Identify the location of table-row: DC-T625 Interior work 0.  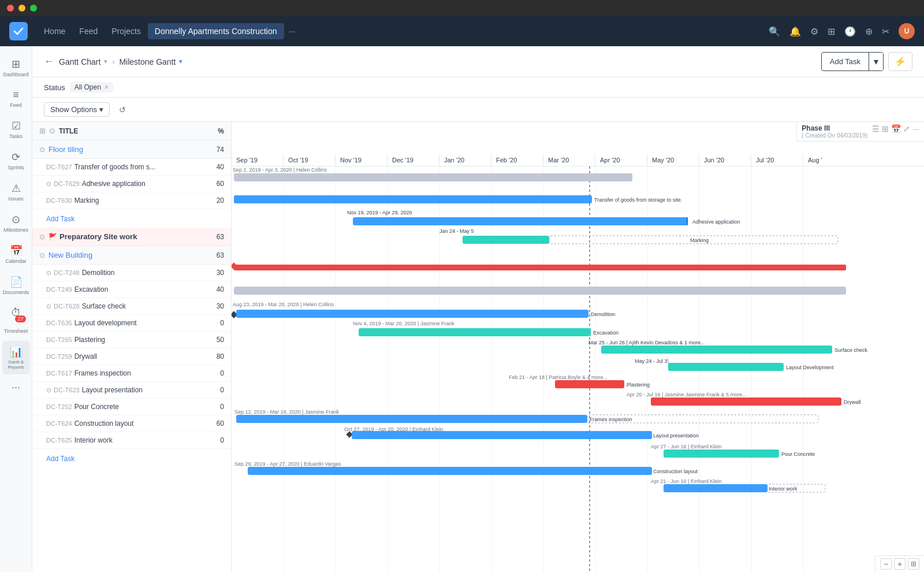
(132, 440).